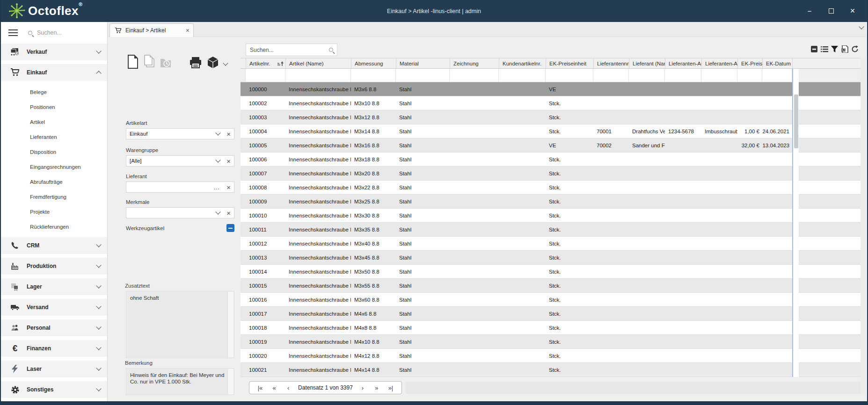  What do you see at coordinates (180, 325) in the screenshot?
I see `zusatztext-textarea: ohne Schaft` at bounding box center [180, 325].